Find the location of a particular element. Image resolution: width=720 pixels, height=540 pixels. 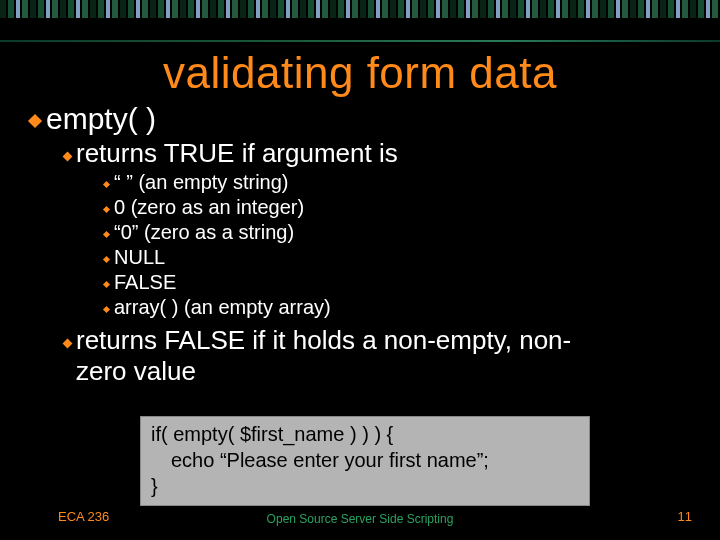

slide-title: validating form data is located at coordinates (360, 73).